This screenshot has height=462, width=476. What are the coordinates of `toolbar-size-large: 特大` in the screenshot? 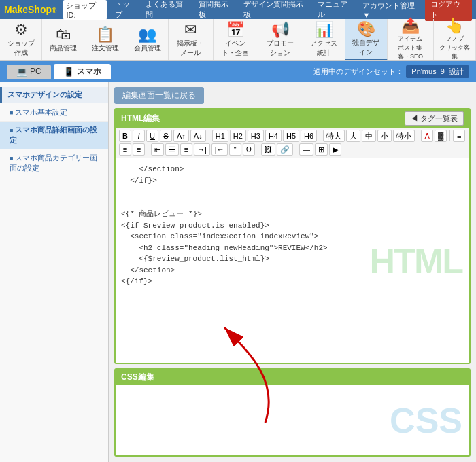 It's located at (334, 136).